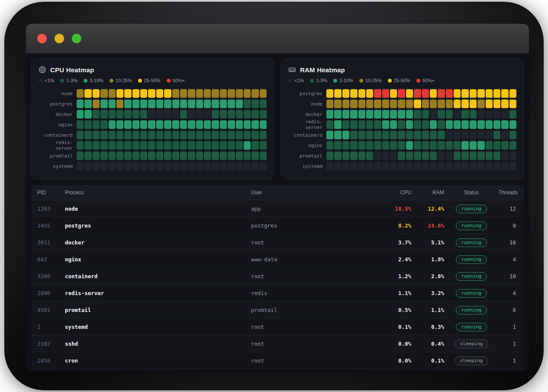 Image resolution: width=548 pixels, height=392 pixels. I want to click on cell-ram: 24.6%, so click(428, 226).